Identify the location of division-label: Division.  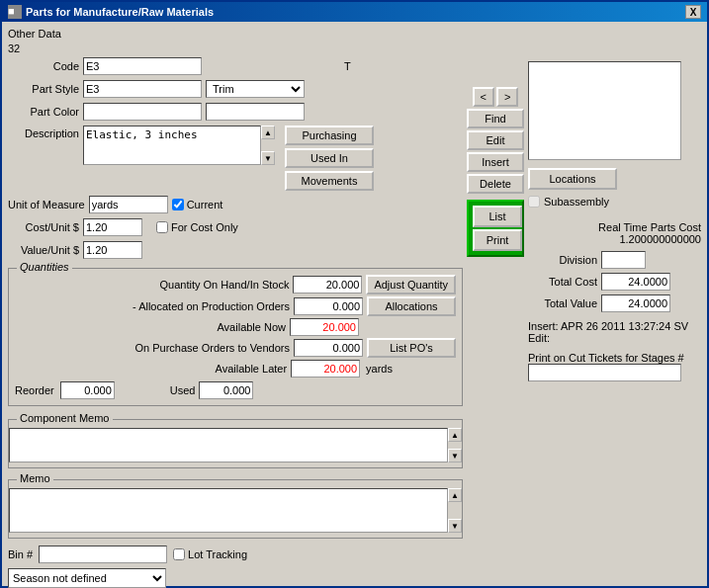
(563, 260).